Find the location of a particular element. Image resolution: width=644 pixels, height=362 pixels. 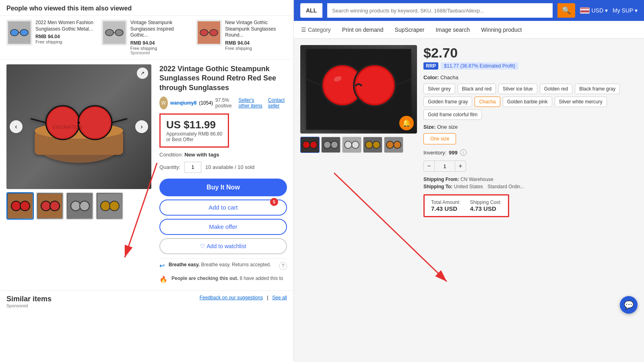

sup-thumb-4-inner is located at coordinates (373, 145).